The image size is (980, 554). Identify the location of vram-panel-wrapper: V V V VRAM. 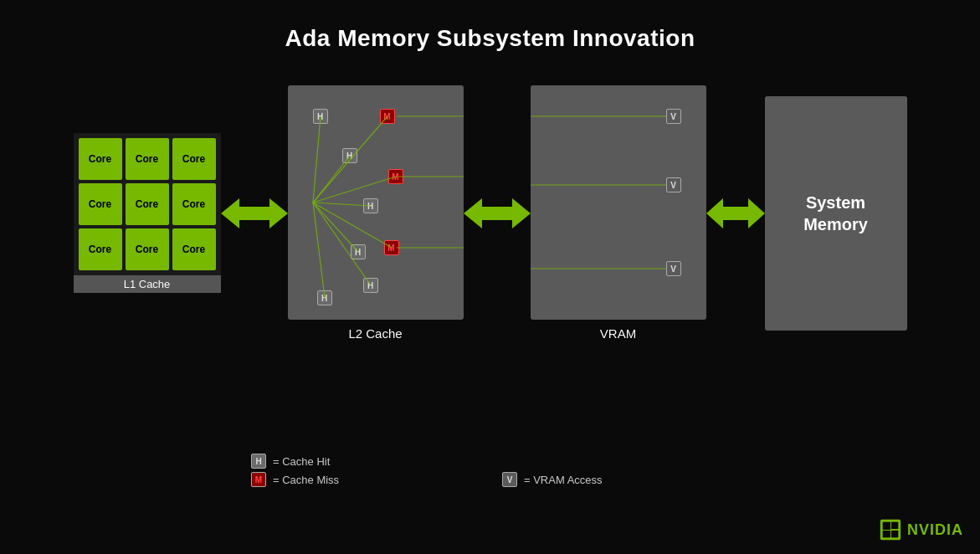
(618, 213).